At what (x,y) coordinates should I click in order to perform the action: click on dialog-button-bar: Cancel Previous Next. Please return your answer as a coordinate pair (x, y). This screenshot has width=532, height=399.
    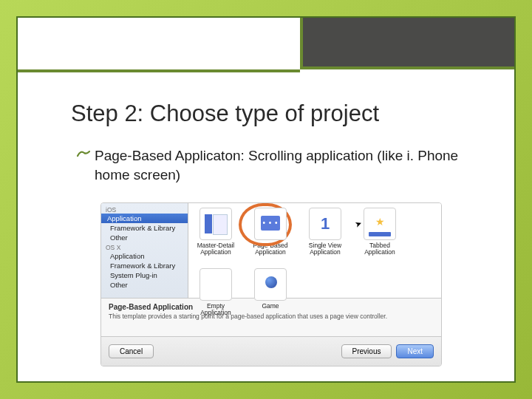
    Looking at the image, I should click on (271, 351).